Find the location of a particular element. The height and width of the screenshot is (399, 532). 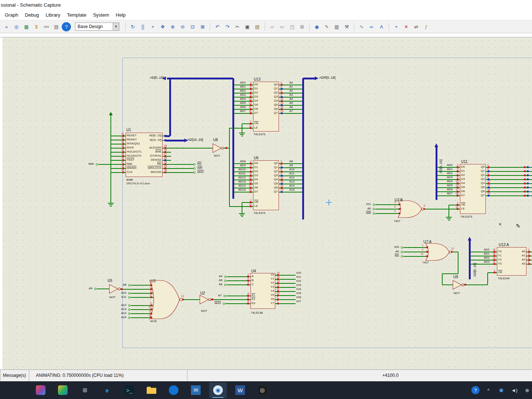

tray-network-icon: ⊕ is located at coordinates (527, 390).